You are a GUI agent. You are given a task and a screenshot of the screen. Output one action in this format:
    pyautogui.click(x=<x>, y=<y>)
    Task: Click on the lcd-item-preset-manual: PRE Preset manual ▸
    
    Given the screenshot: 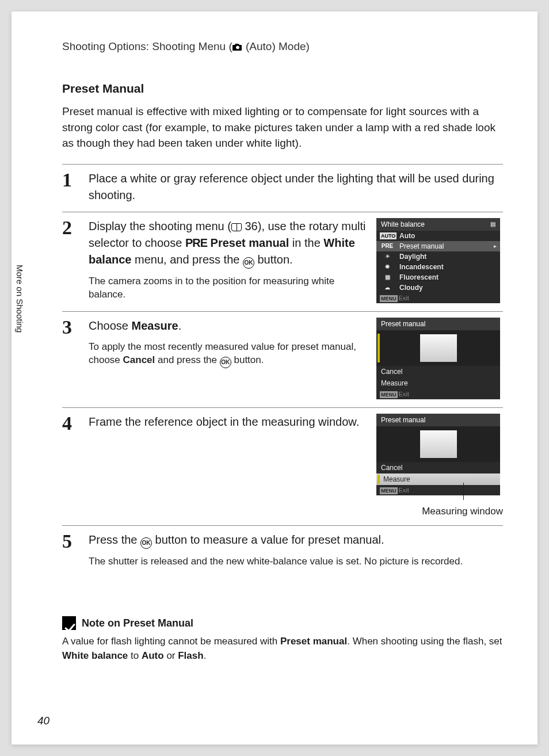 What is the action you would take?
    pyautogui.click(x=439, y=246)
    